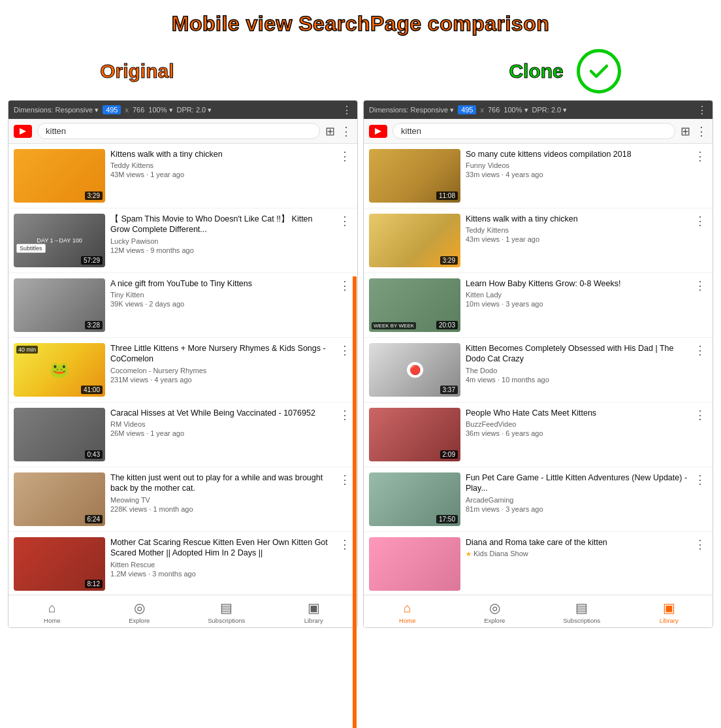 This screenshot has width=721, height=728. Describe the element at coordinates (538, 612) in the screenshot. I see `bottom-nav-clone: ⌂ Home ◎ Explore ▤ Subscriptions ▣ Libra…` at that location.